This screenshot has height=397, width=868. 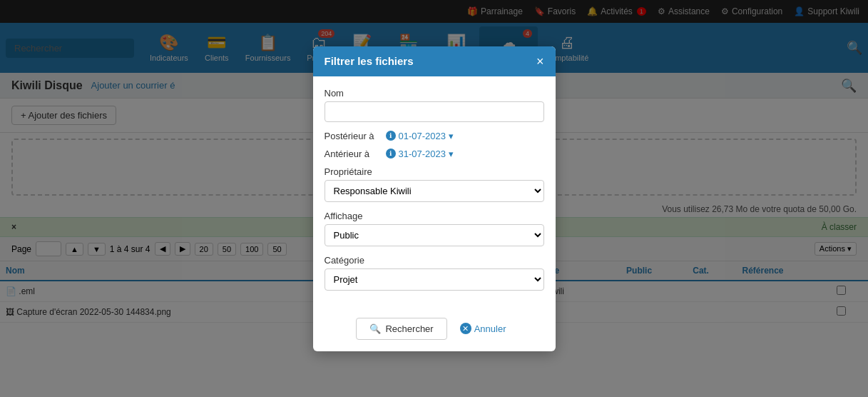 What do you see at coordinates (434, 184) in the screenshot?
I see `proprietaire-group: Propriétaire Responsable Kiwili` at bounding box center [434, 184].